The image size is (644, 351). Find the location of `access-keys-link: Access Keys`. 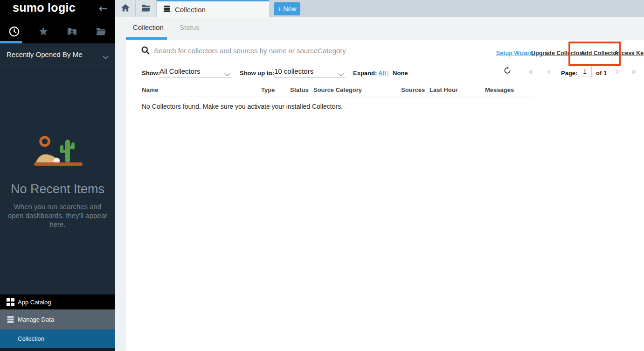

access-keys-link: Access Keys is located at coordinates (629, 53).